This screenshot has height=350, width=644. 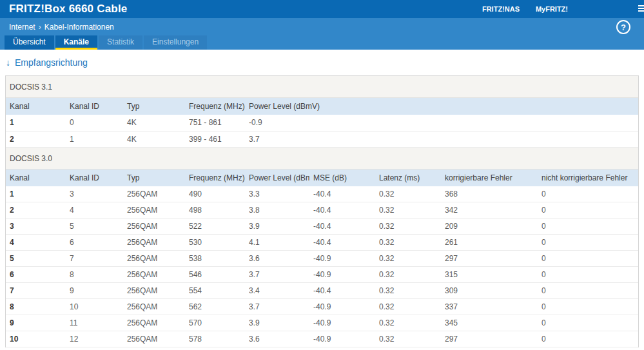 What do you see at coordinates (322, 210) in the screenshot?
I see `table-row: 24256QAM4983.8-40.40.323420` at bounding box center [322, 210].